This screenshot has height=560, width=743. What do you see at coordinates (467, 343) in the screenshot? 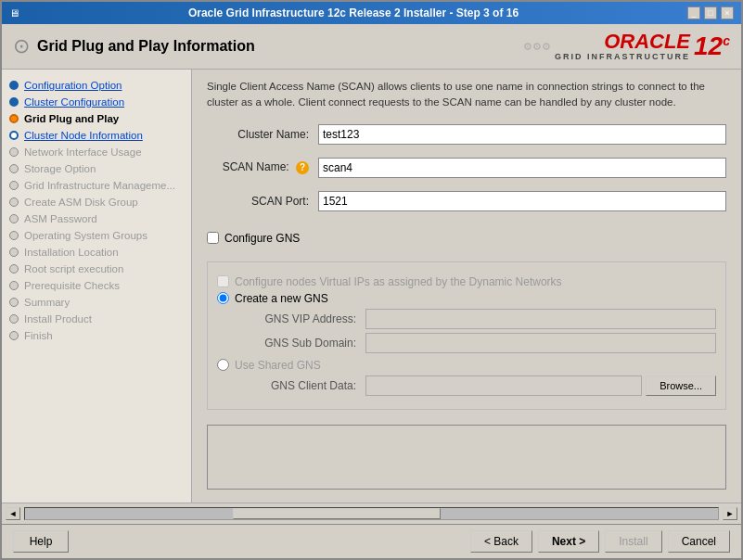
I see `gns-sub-domain-row: GNS Sub Domain:` at bounding box center [467, 343].